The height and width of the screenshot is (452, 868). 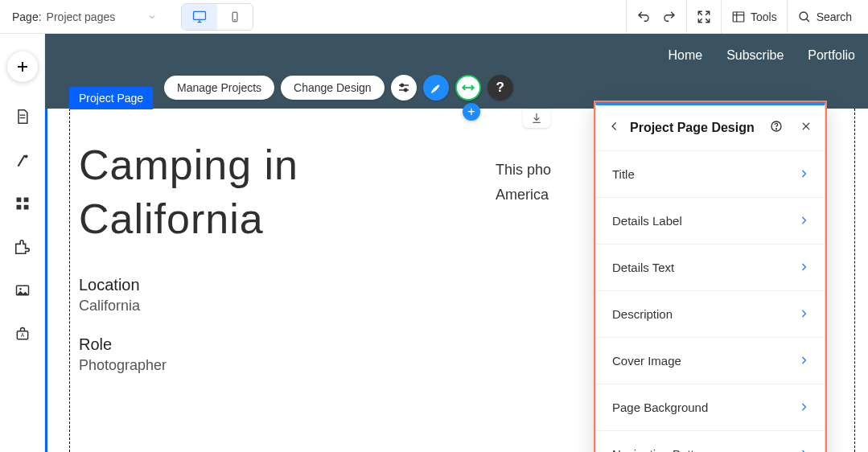 I want to click on panel-help-button, so click(x=776, y=128).